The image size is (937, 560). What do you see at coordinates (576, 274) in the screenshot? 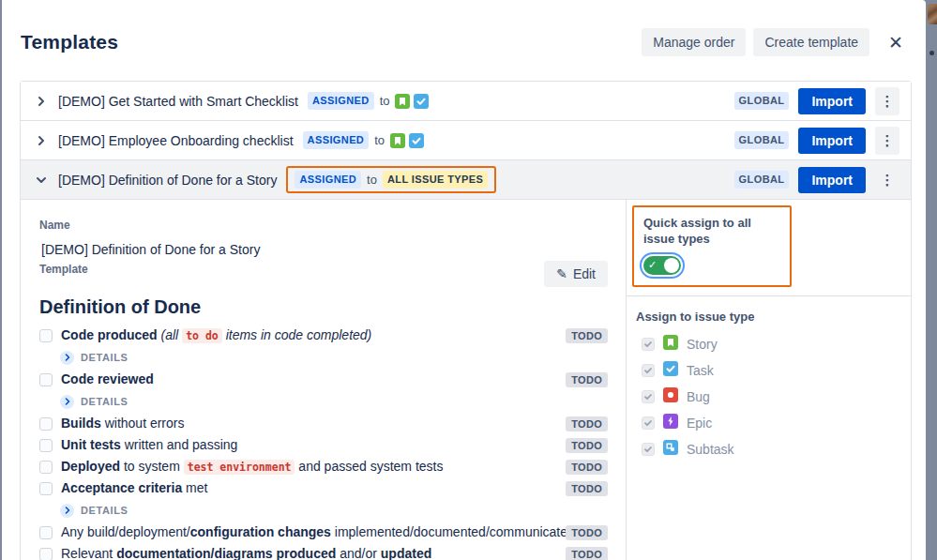
I see `edit-button: ✎ Edit` at bounding box center [576, 274].